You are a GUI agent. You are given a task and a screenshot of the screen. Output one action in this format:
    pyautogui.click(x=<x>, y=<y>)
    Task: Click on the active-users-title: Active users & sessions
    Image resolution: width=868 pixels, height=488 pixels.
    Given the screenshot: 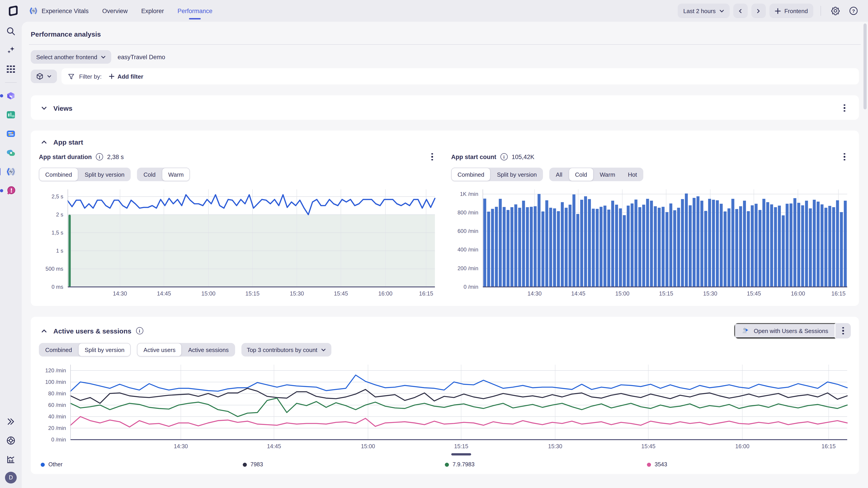 What is the action you would take?
    pyautogui.click(x=92, y=331)
    